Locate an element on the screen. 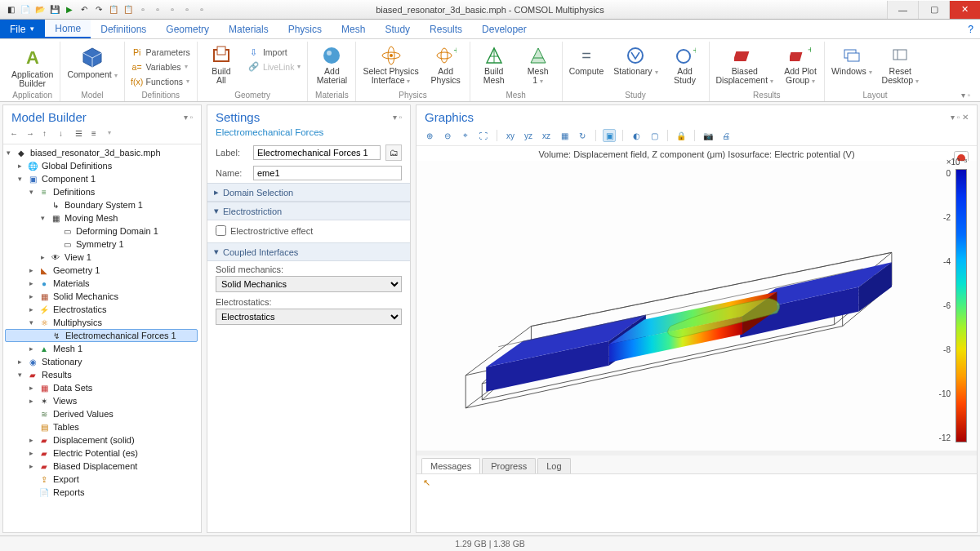 The image size is (980, 551). electrostrictive-effect-checkbox is located at coordinates (220, 230).